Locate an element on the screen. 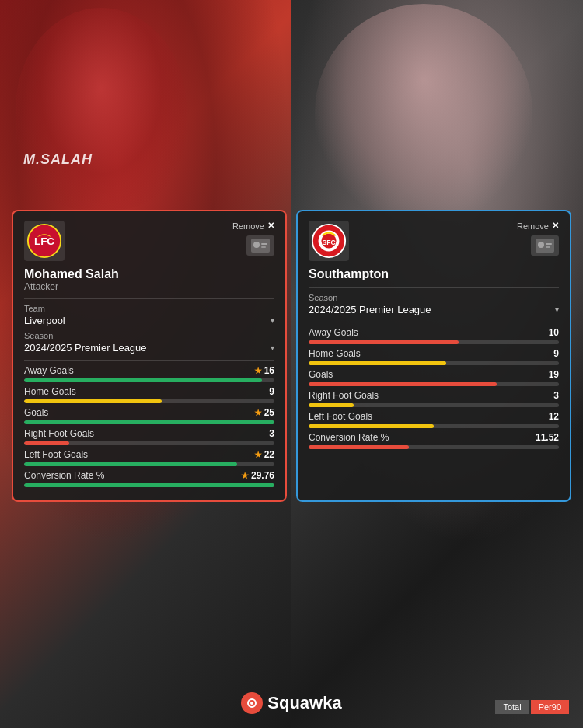 The width and height of the screenshot is (583, 728). southampton-logo-svg: SFC is located at coordinates (329, 241).